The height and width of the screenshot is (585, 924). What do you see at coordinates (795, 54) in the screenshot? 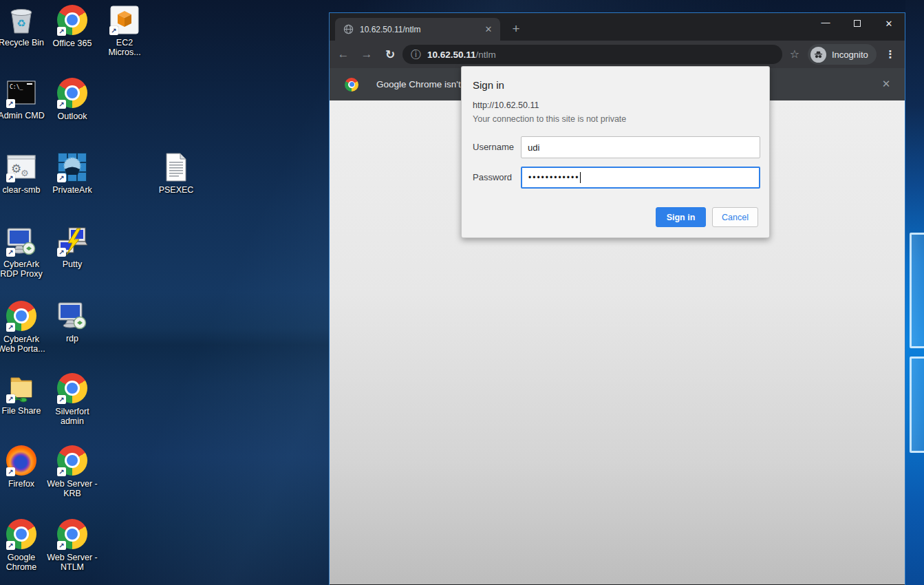
I see `bookmark-star-icon: ☆` at bounding box center [795, 54].